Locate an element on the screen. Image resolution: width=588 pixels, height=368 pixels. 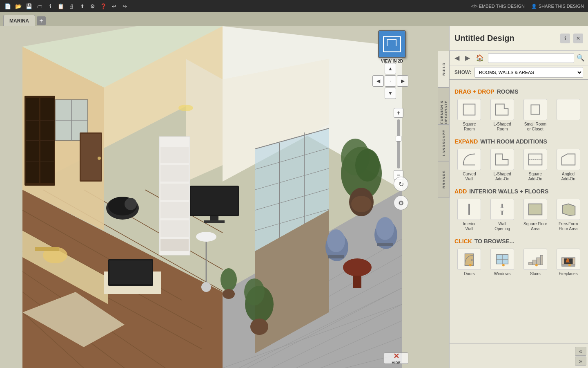
collapse-up-button: « is located at coordinates (581, 351).